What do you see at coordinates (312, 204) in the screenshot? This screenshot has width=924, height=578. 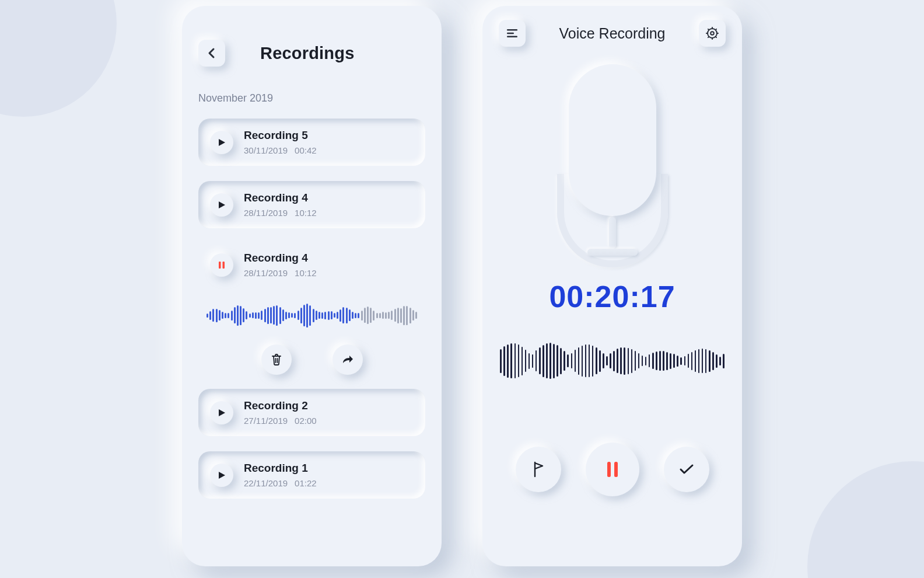 I see `recording-card: Recording 4 28/11/201910:12` at bounding box center [312, 204].